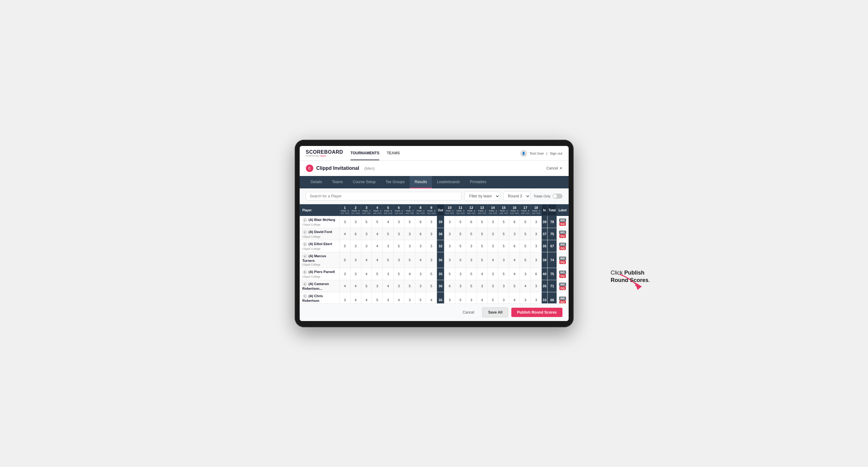 This screenshot has width=868, height=467. Describe the element at coordinates (421, 298) in the screenshot. I see `score-hole-8: 5` at that location.